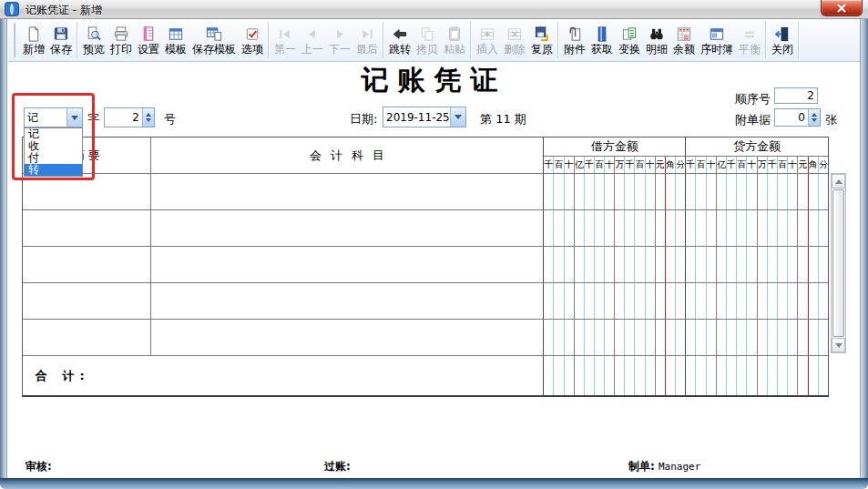  What do you see at coordinates (750, 120) in the screenshot?
I see `attachment-label: 附单据` at bounding box center [750, 120].